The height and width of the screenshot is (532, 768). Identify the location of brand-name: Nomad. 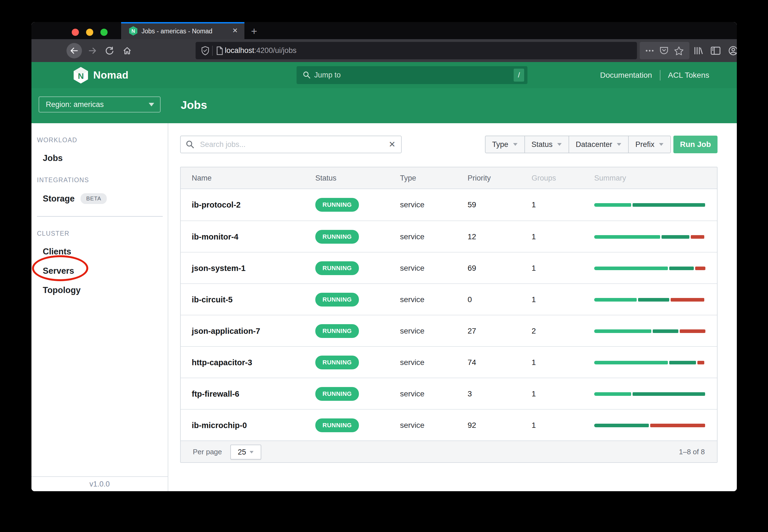
(111, 75).